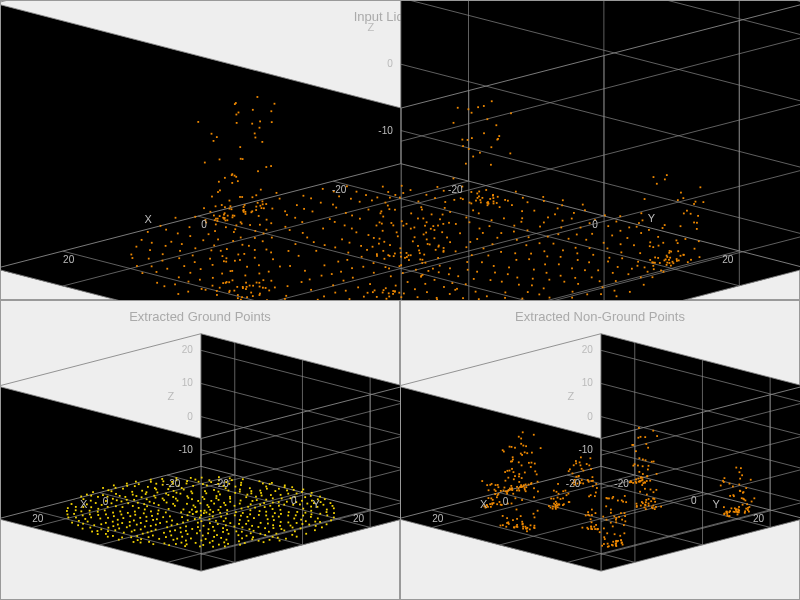 The width and height of the screenshot is (800, 600). I want to click on svg-text: Z, so click(172, 396).